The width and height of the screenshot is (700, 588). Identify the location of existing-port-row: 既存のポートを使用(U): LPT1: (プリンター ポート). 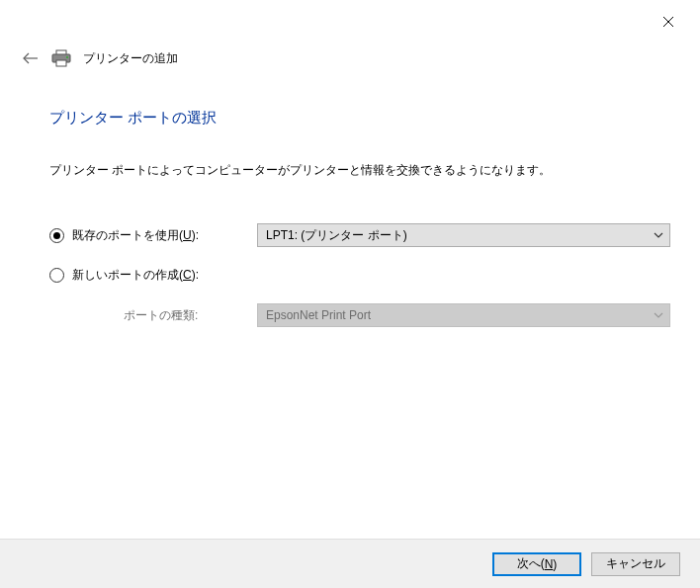
(360, 235).